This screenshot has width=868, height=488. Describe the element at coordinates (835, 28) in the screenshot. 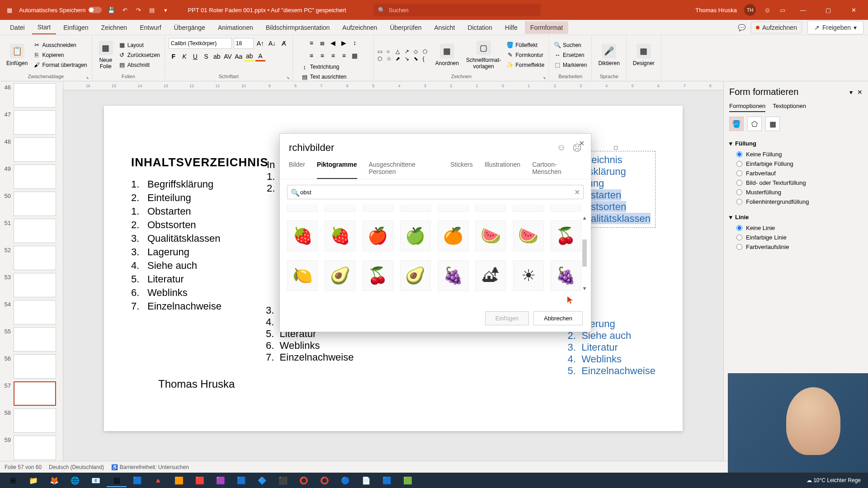

I see `share-button: ↗Freigeben▾` at that location.